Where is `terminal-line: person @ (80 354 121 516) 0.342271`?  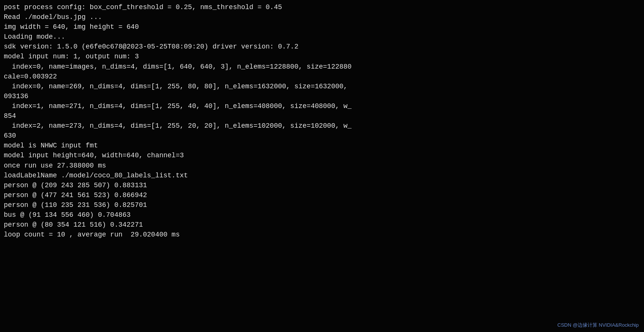
terminal-line: person @ (80 354 121 516) 0.342271 is located at coordinates (322, 225).